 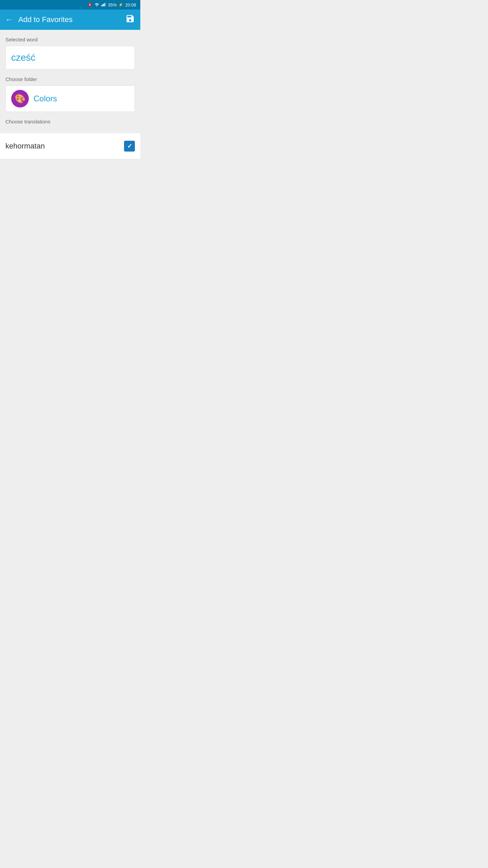 I want to click on save-button, so click(x=130, y=20).